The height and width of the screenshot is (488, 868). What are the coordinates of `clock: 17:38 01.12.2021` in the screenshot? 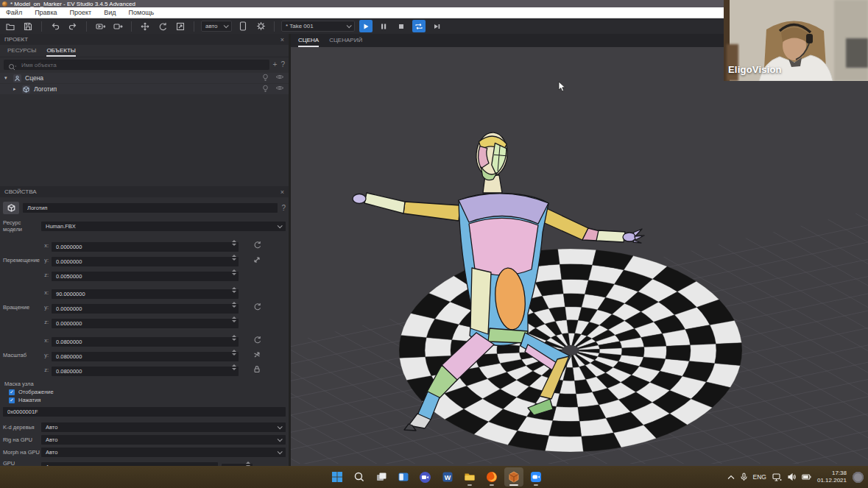 It's located at (832, 477).